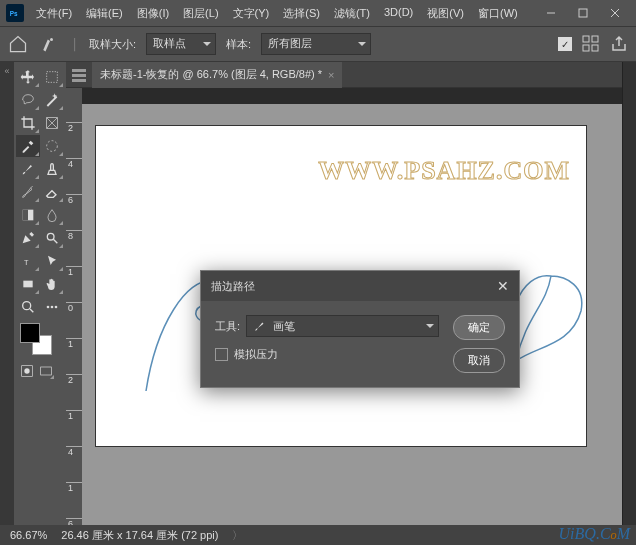  What do you see at coordinates (112, 44) in the screenshot?
I see `sample-size-label: 取样大小:` at bounding box center [112, 44].